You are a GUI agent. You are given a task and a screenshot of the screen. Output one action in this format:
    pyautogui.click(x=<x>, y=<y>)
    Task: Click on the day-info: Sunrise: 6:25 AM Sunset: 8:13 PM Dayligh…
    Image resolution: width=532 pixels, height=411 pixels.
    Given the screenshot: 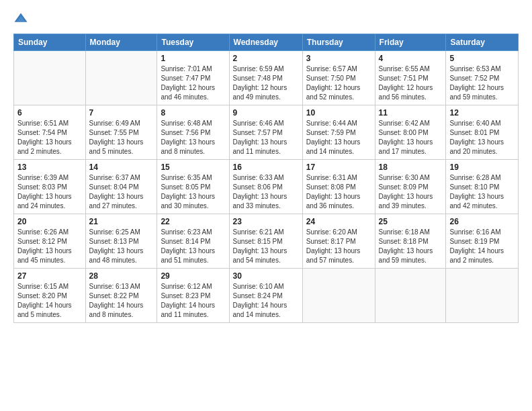 What is the action you would take?
    pyautogui.click(x=122, y=246)
    